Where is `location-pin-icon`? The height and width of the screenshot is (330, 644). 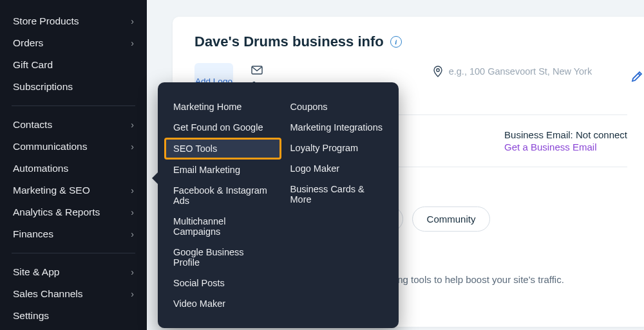 location-pin-icon is located at coordinates (438, 71).